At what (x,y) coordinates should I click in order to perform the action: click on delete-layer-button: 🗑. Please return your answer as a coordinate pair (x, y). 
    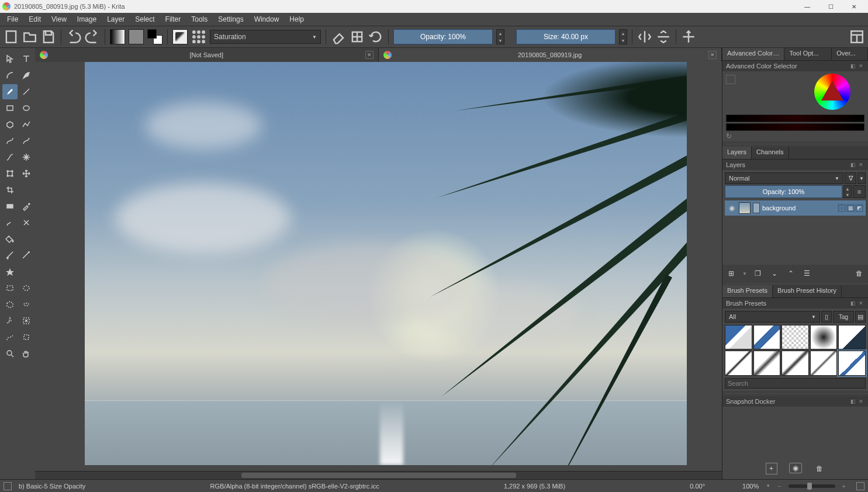
    Looking at the image, I should click on (859, 273).